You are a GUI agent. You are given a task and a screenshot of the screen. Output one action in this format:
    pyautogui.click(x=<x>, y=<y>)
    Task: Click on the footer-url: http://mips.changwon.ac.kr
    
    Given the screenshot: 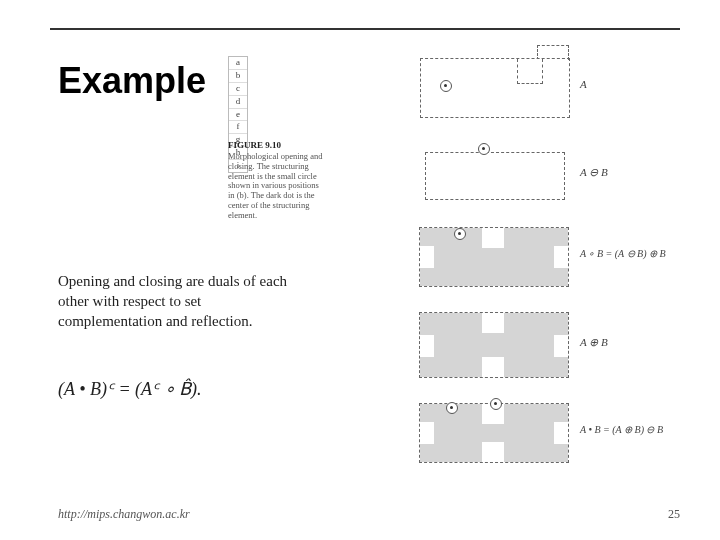 What is the action you would take?
    pyautogui.click(x=124, y=514)
    